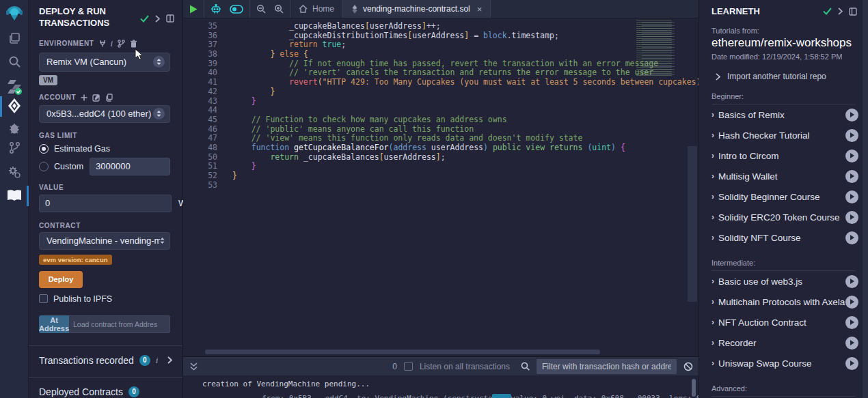  What do you see at coordinates (105, 114) in the screenshot?
I see `account-select: 0x5B3...eddC4 (100 ether)` at bounding box center [105, 114].